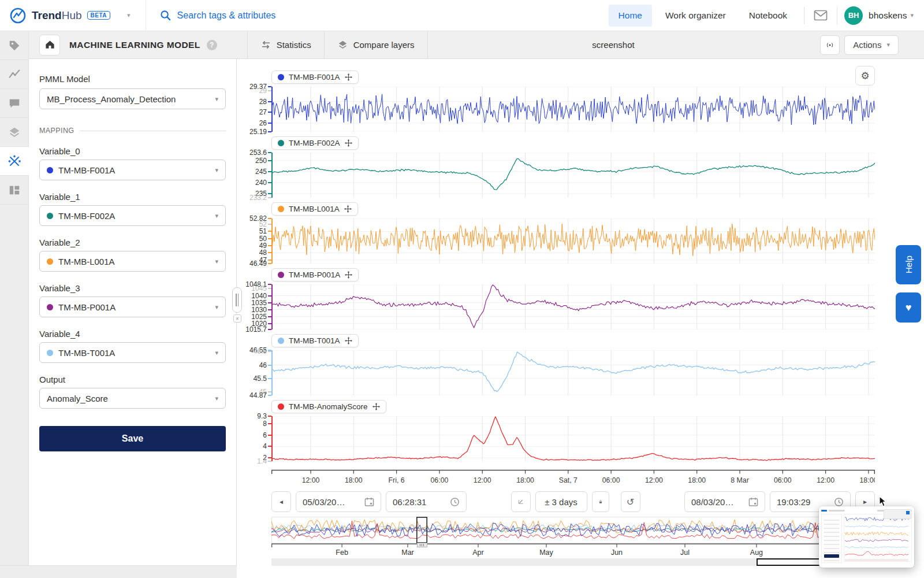  I want to click on variable-select: TM-MB-L001A ▾, so click(133, 261).